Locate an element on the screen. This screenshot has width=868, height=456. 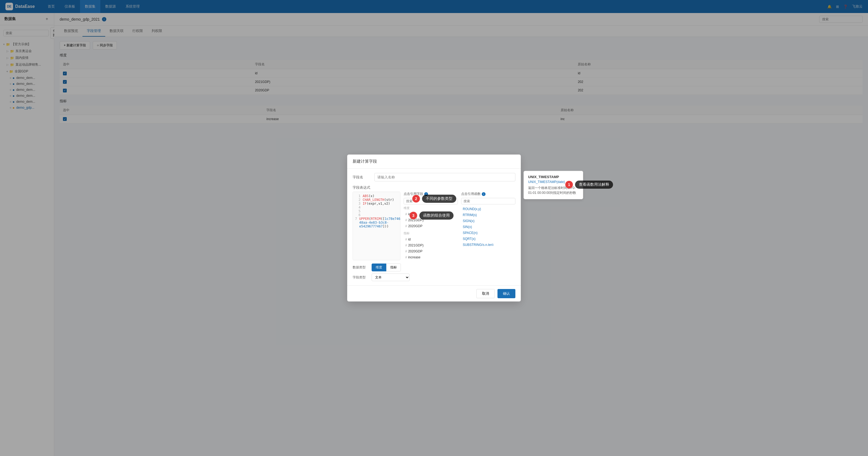
field-type-select: 文本 数值 日期 is located at coordinates (391, 278).